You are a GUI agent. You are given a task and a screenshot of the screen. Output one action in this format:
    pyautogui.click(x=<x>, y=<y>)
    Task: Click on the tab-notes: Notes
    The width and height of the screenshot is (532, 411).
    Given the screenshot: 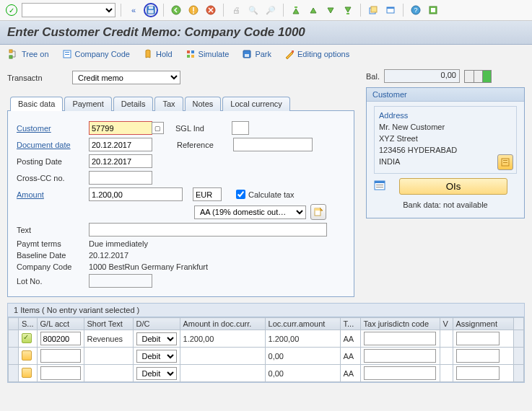 What is the action you would take?
    pyautogui.click(x=204, y=104)
    